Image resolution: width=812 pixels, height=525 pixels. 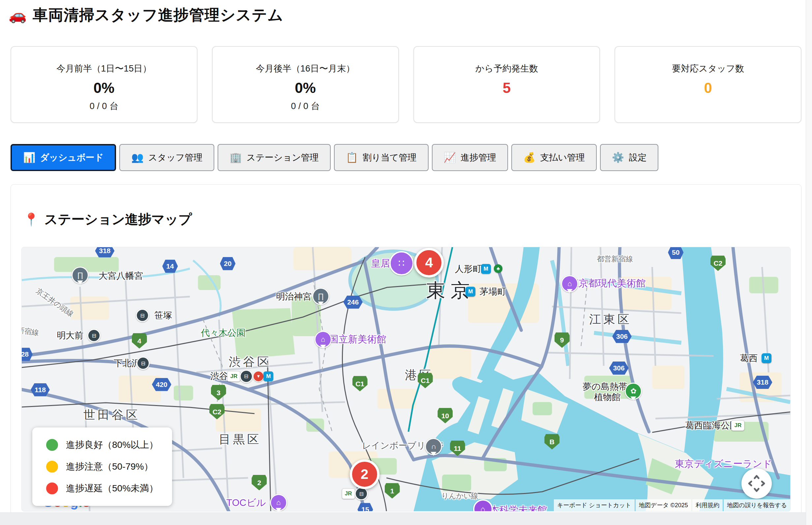 What do you see at coordinates (406, 158) in the screenshot?
I see `tab-bar: 📊 ダッシュボード 👥 スタッフ管理 🏢 ステーション管理 📋 割り当て管理 📈…` at bounding box center [406, 158].